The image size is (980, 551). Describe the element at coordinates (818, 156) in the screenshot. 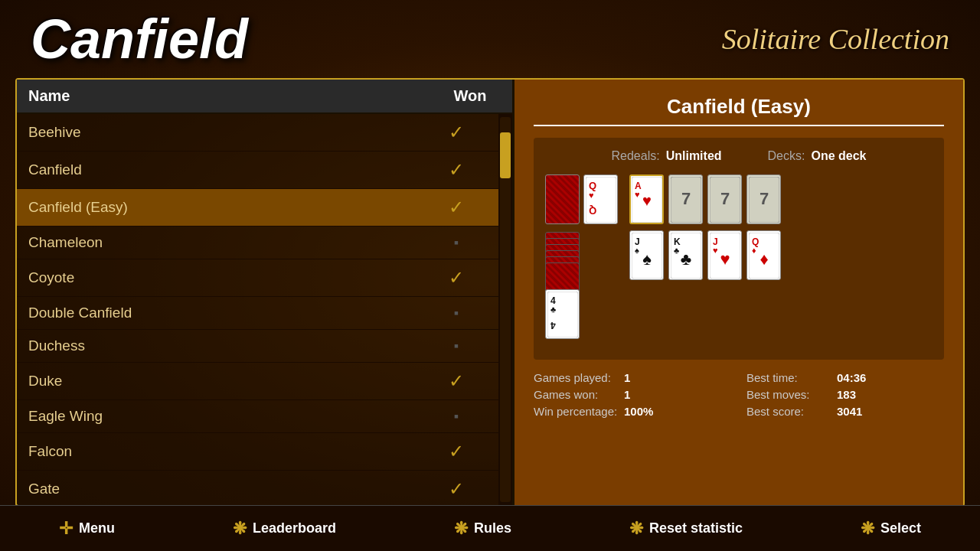

I see `decks-info: Decks: One deck` at that location.